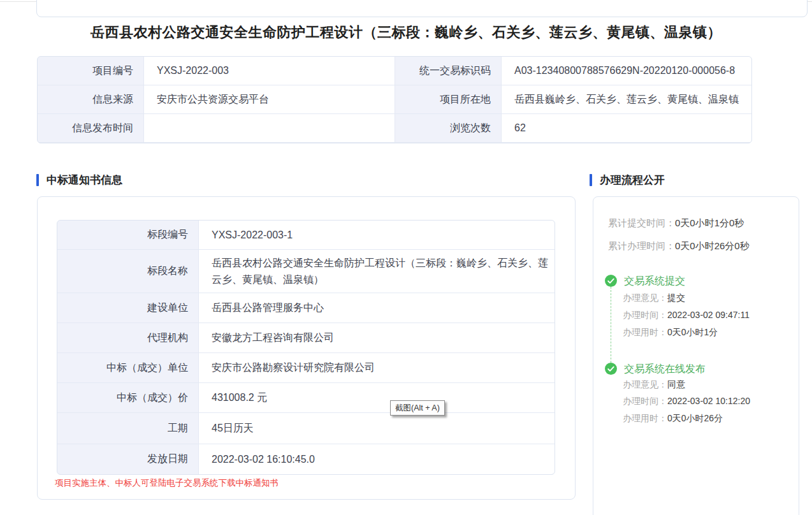 This screenshot has width=812, height=515. I want to click on detail-value: 2022-03-02 09:47:11, so click(709, 315).